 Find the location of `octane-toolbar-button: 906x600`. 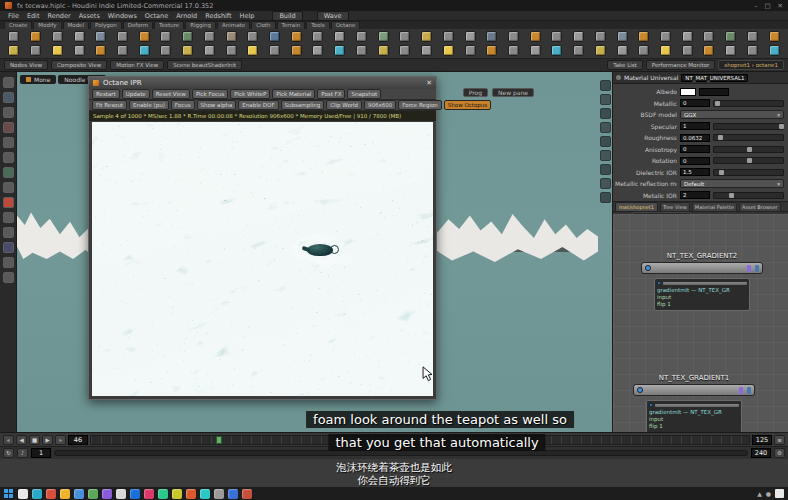

octane-toolbar-button: 906x600 is located at coordinates (380, 105).